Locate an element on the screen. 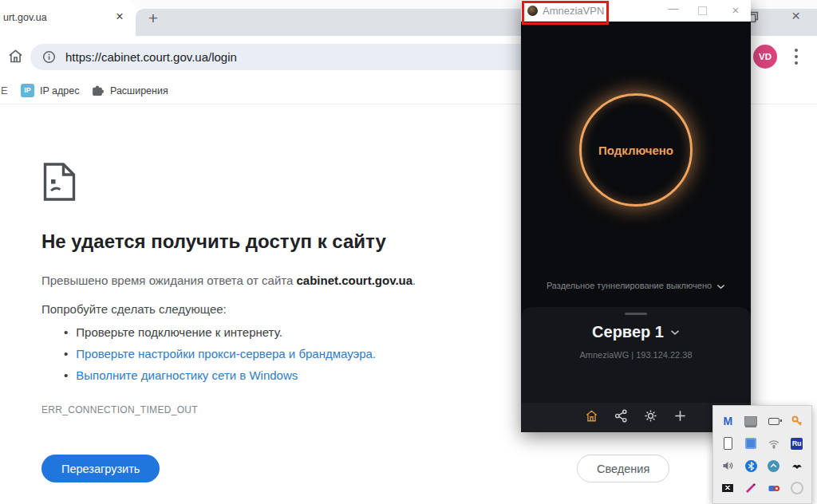 The image size is (817, 504). vpn-maximize-icon is located at coordinates (702, 11).